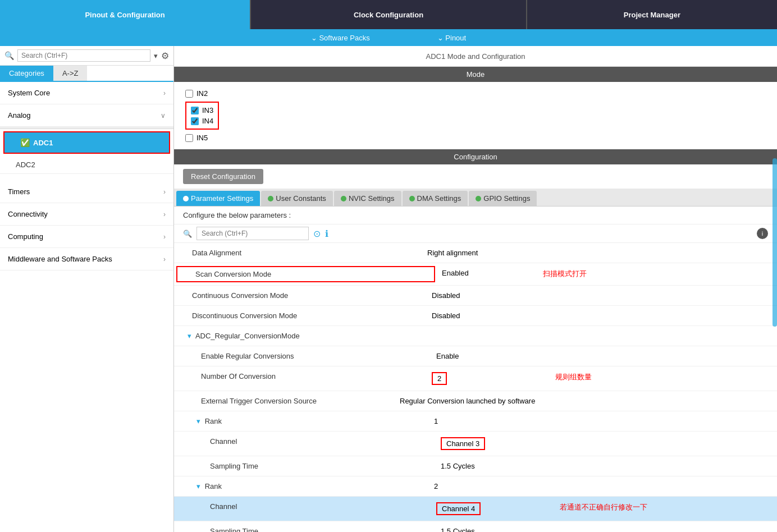 This screenshot has width=777, height=532. What do you see at coordinates (86, 237) in the screenshot?
I see `sidebar-item-computing: Computing ›` at bounding box center [86, 237].